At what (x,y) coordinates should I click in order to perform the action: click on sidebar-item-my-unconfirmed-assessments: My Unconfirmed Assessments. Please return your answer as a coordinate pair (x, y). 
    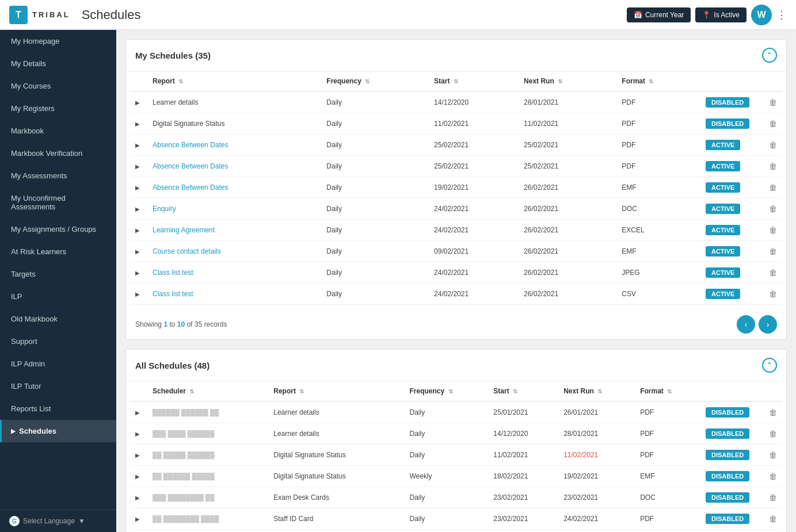
    Looking at the image, I should click on (58, 202).